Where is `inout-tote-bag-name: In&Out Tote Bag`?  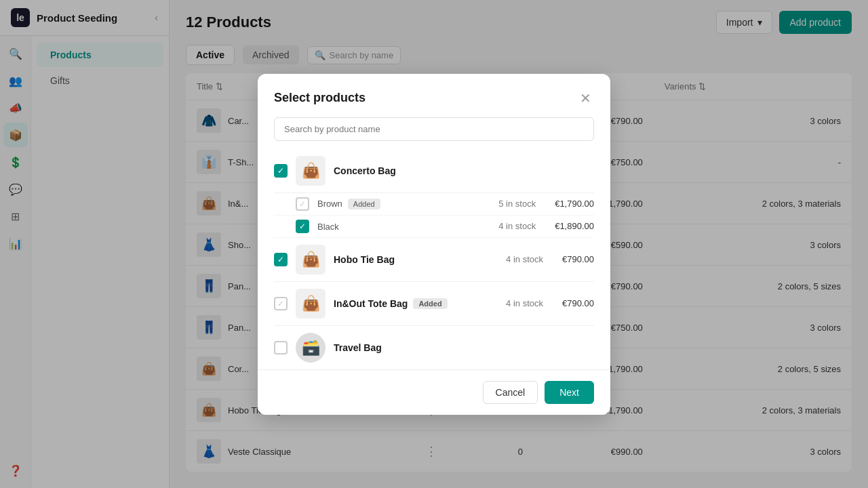
inout-tote-bag-name: In&Out Tote Bag is located at coordinates (370, 304).